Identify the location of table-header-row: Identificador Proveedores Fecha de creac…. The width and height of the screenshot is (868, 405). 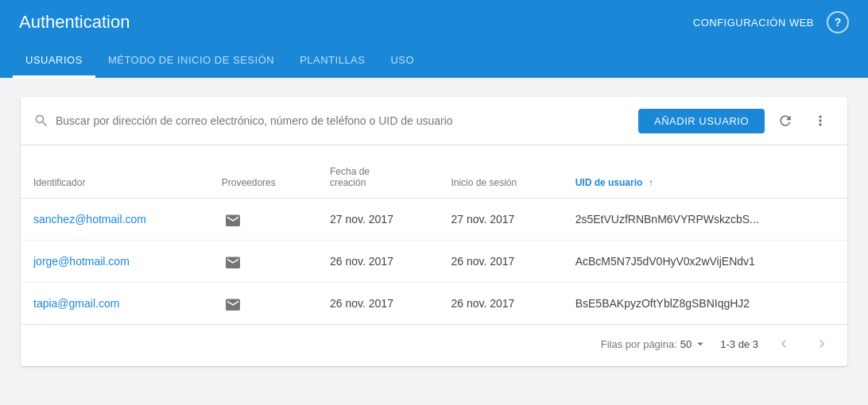
(434, 172).